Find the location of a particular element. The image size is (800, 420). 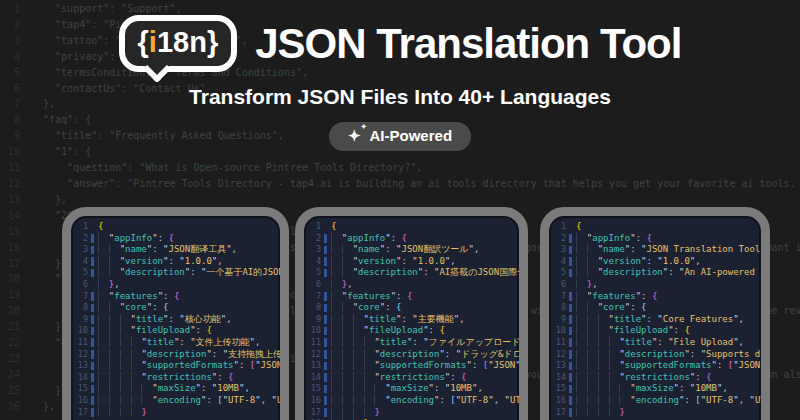

code-line: 11 "title": "File Upload", is located at coordinates (655, 343).